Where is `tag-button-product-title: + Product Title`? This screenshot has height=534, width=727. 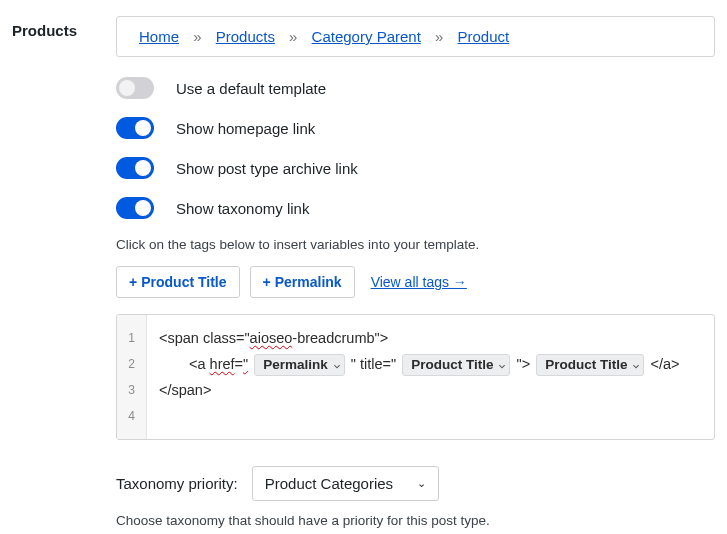 tag-button-product-title: + Product Title is located at coordinates (178, 282).